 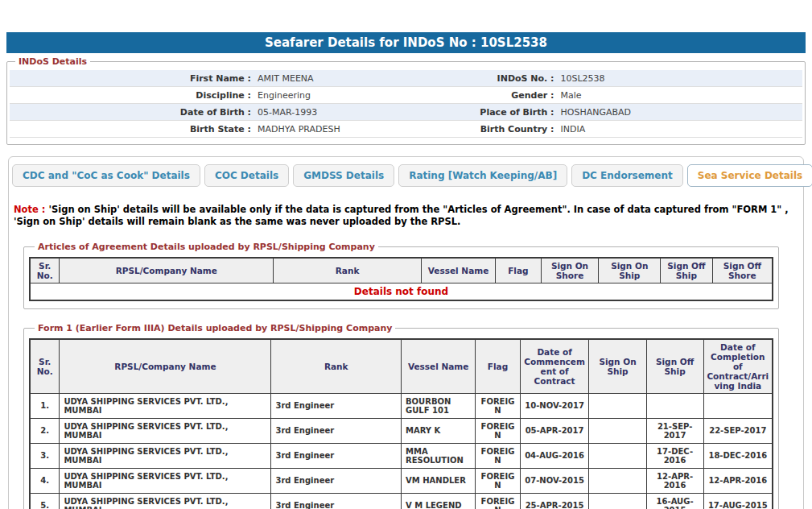 I want to click on birth-state-label: Birth State :, so click(x=130, y=129).